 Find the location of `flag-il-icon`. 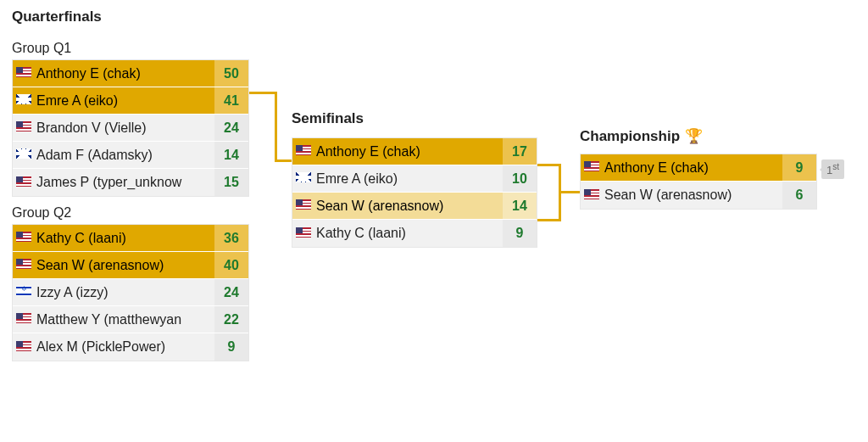

flag-il-icon is located at coordinates (24, 291).